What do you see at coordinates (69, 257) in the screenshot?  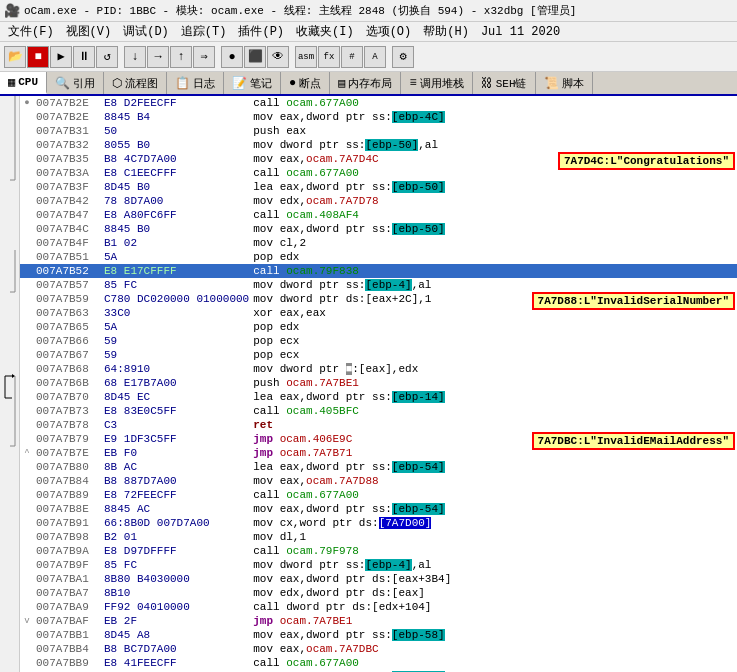 I see `row-address: 007A7B51` at bounding box center [69, 257].